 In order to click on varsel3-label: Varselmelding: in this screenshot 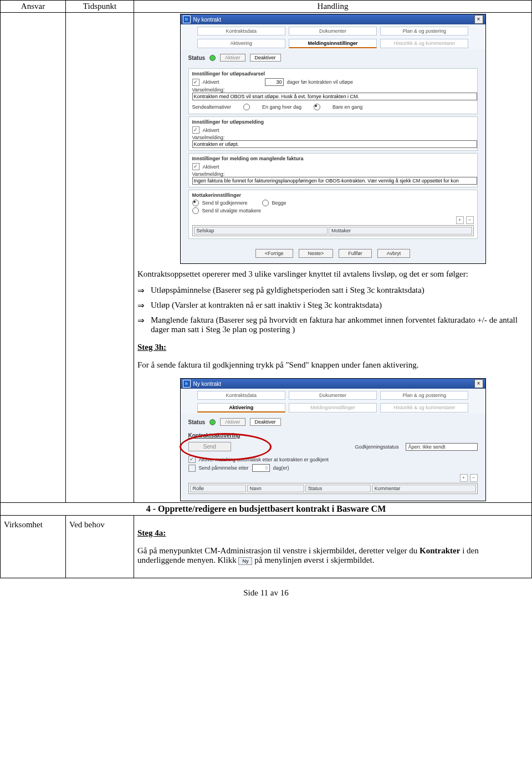, I will do `click(333, 174)`.